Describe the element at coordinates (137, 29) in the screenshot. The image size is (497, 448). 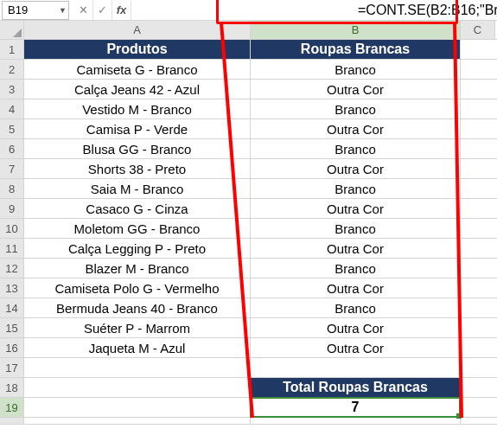
I see `column-header-A: A` at that location.